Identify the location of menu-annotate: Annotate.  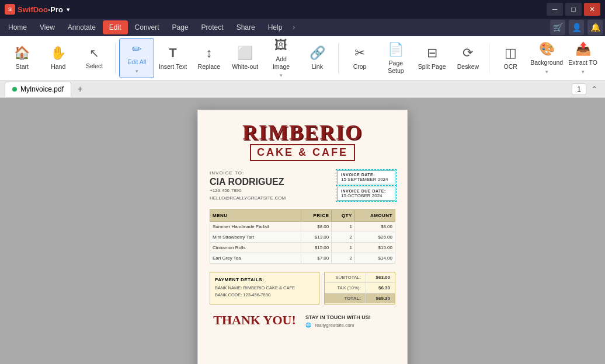
(82, 27).